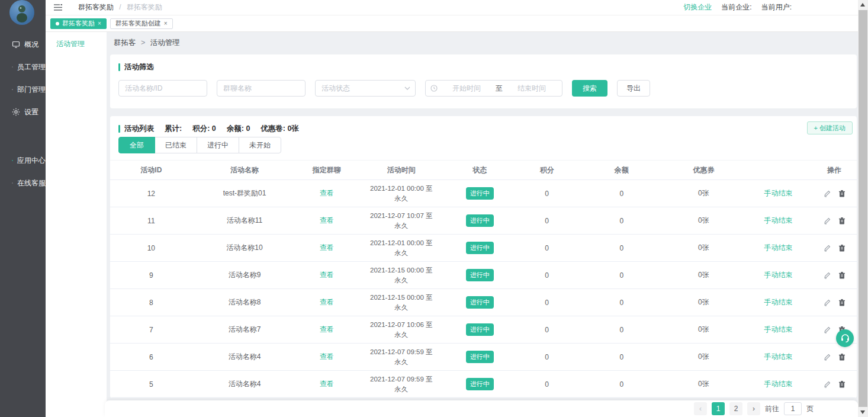 The height and width of the screenshot is (417, 868). What do you see at coordinates (22, 161) in the screenshot?
I see `sidebar-item-app-center: 应用中心` at bounding box center [22, 161].